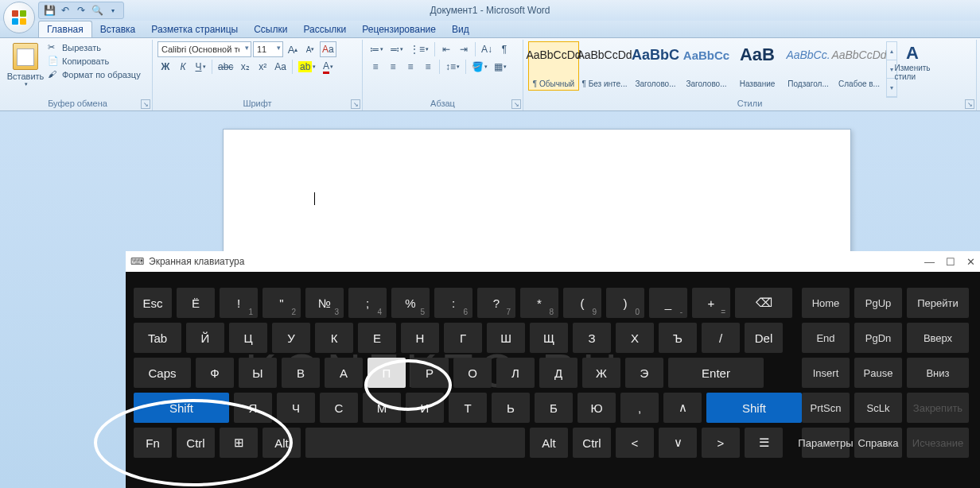 This screenshot has height=488, width=980. I want to click on key-:: :6, so click(453, 303).